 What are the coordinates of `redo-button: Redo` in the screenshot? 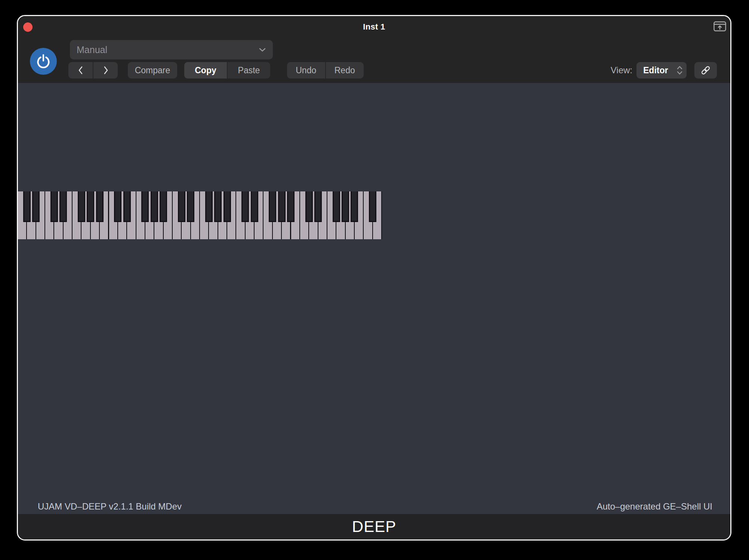 It's located at (345, 70).